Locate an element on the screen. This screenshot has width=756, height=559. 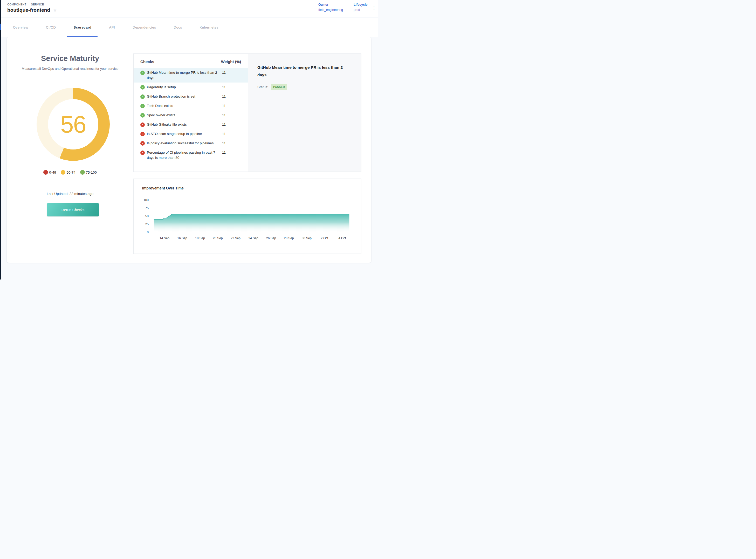
tab-dependencies: Dependencies is located at coordinates (144, 27).